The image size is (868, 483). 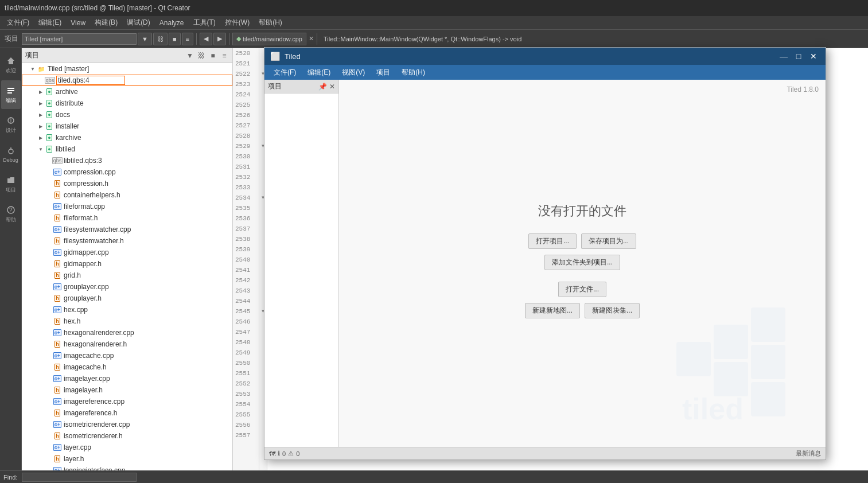 What do you see at coordinates (86, 252) in the screenshot?
I see `tree-gidmapper-cpp-label: gidmapper.cpp` at bounding box center [86, 252].